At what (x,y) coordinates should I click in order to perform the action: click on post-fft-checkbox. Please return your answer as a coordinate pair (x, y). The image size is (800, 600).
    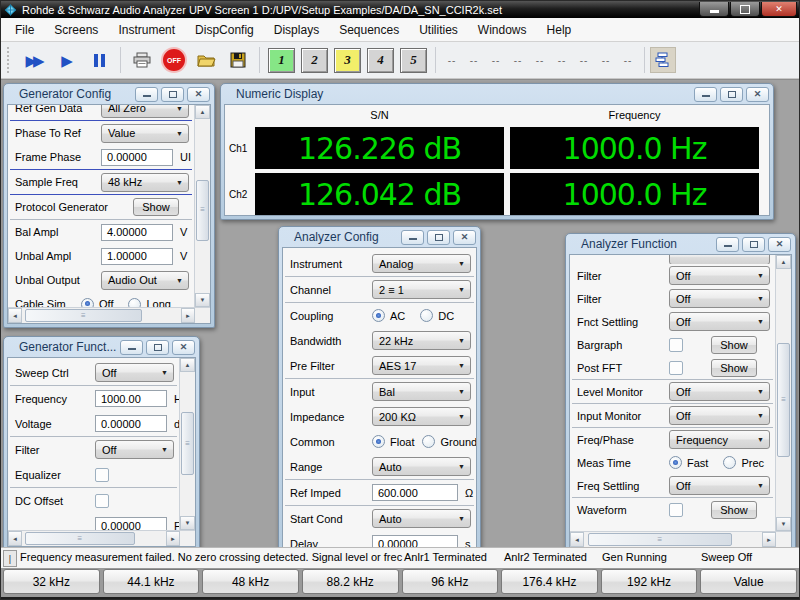
    Looking at the image, I should click on (676, 368).